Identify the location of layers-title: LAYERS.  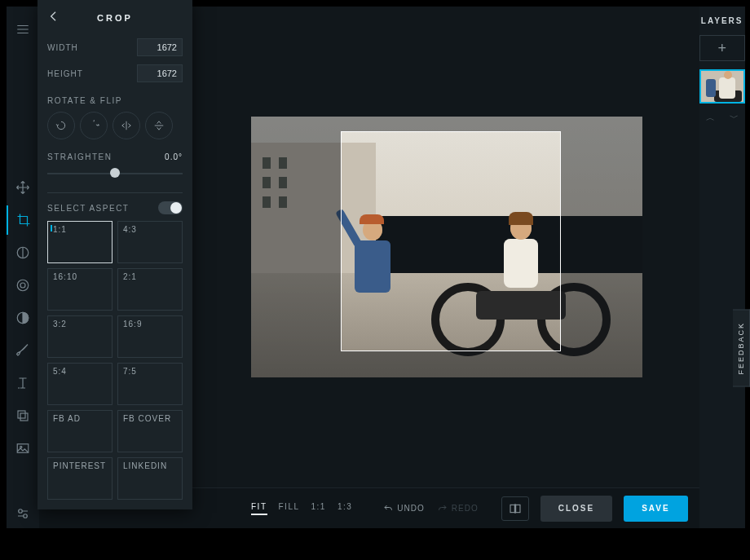
(722, 21).